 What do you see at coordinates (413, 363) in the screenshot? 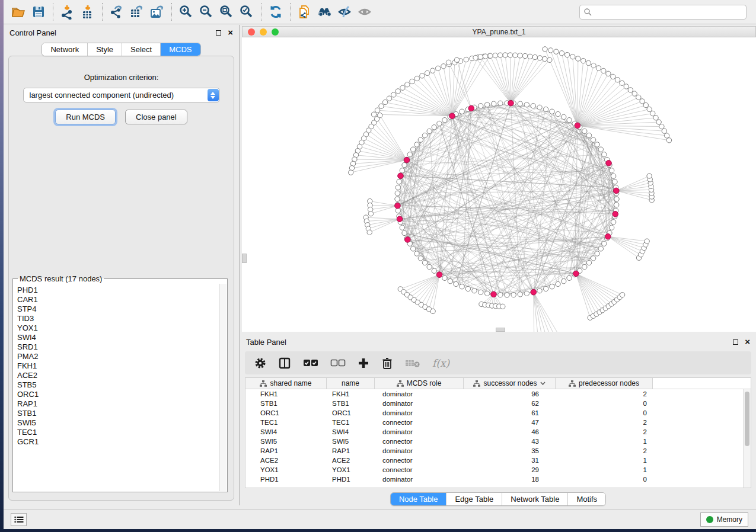
I see `delete-table-icon` at bounding box center [413, 363].